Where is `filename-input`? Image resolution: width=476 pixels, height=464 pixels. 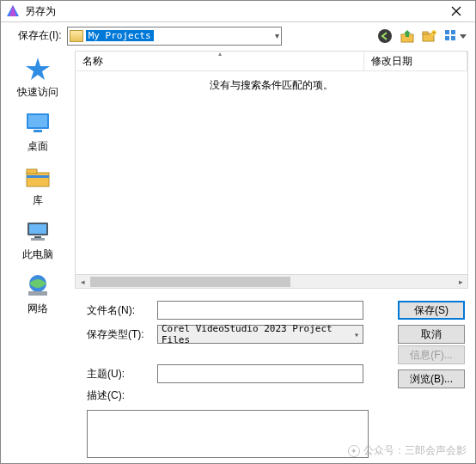 filename-input is located at coordinates (260, 310).